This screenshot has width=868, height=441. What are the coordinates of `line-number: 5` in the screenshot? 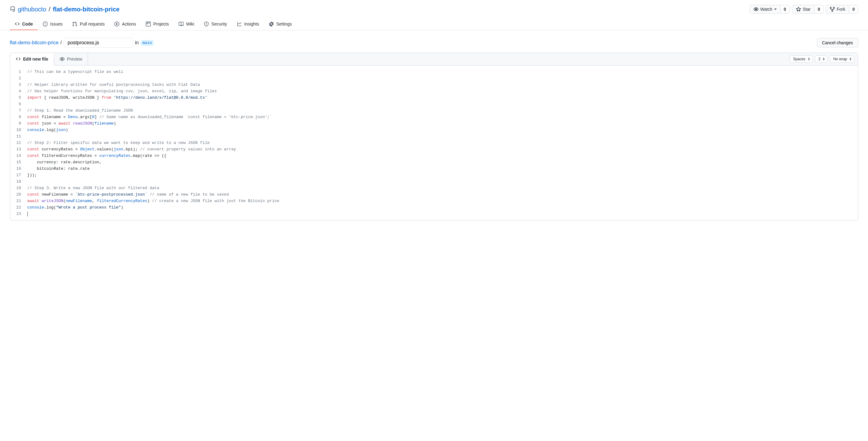 It's located at (19, 98).